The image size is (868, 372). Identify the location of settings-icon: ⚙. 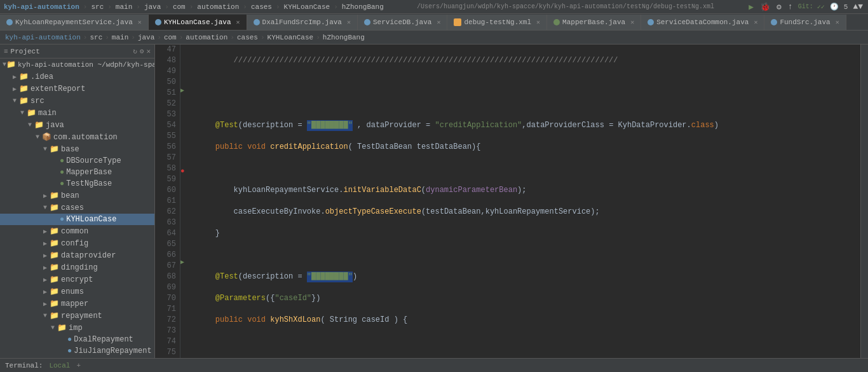
(142, 51).